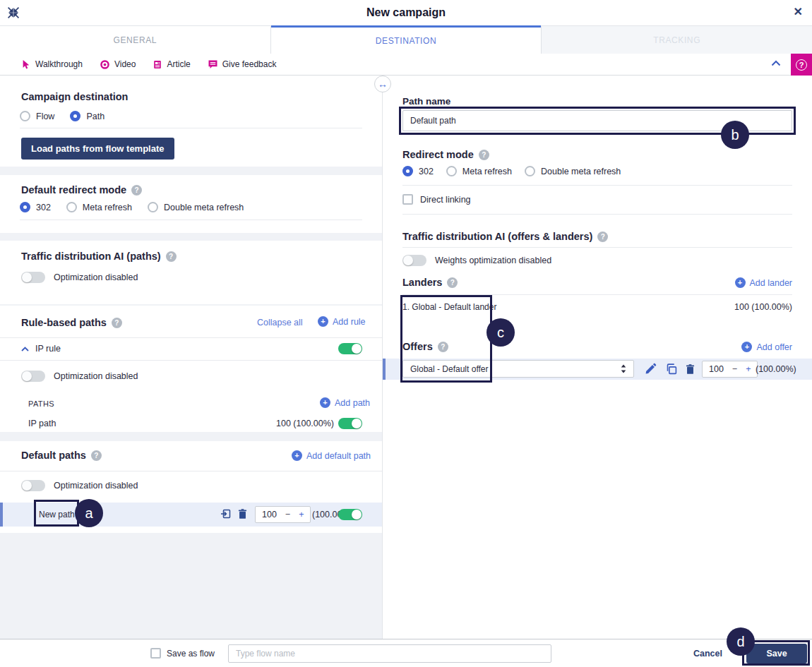  Describe the element at coordinates (390, 654) in the screenshot. I see `flow-name-input: Type flow name` at that location.